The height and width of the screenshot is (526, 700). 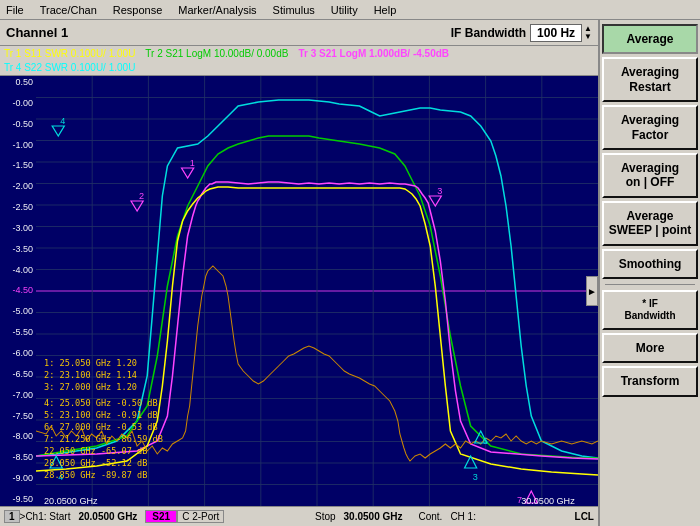 I want to click on y-label-2: -0.50, so click(x=22, y=124).